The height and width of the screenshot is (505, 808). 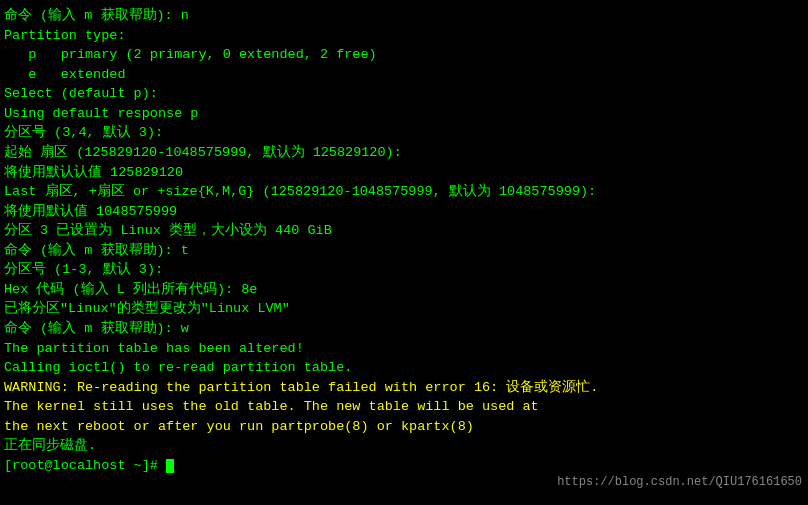 What do you see at coordinates (404, 349) in the screenshot?
I see `terminal-line: The partition table has been altered!` at bounding box center [404, 349].